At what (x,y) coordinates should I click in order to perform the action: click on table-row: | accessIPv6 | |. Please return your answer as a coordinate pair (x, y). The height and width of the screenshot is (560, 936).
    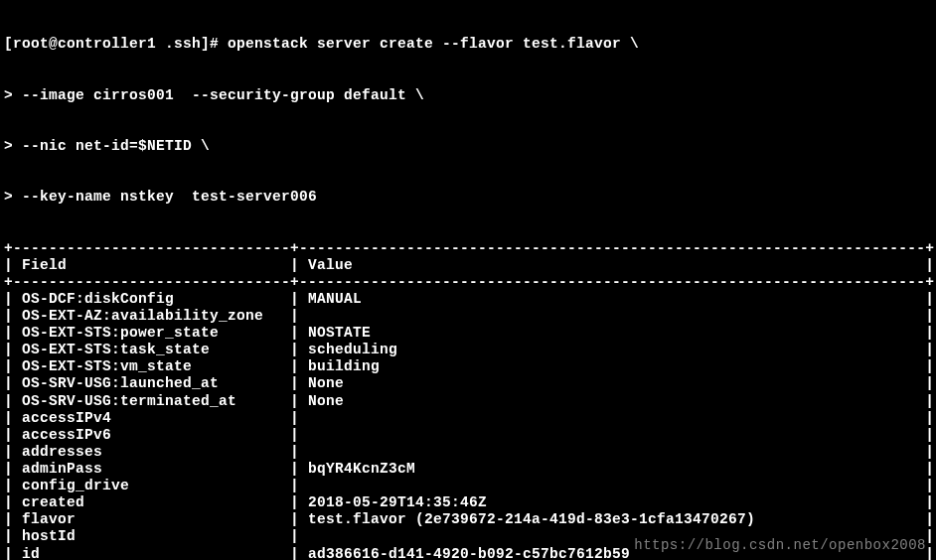
    Looking at the image, I should click on (468, 435).